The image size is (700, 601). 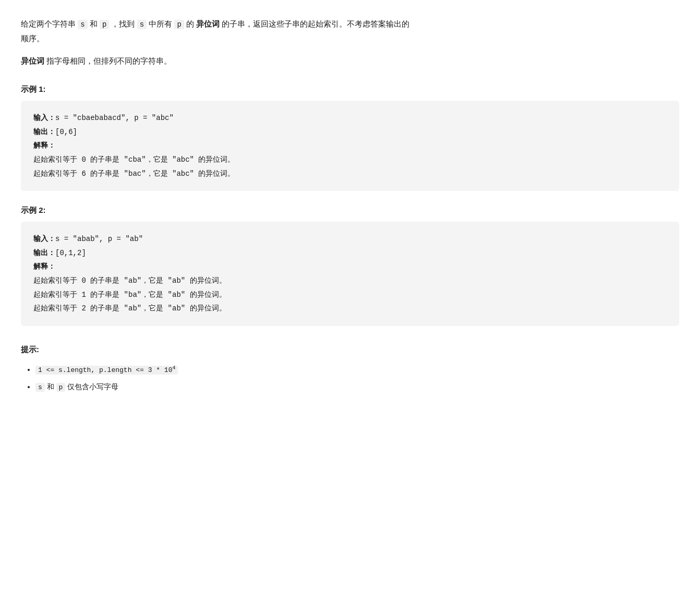 What do you see at coordinates (179, 25) in the screenshot?
I see `p-var-2: p` at bounding box center [179, 25].